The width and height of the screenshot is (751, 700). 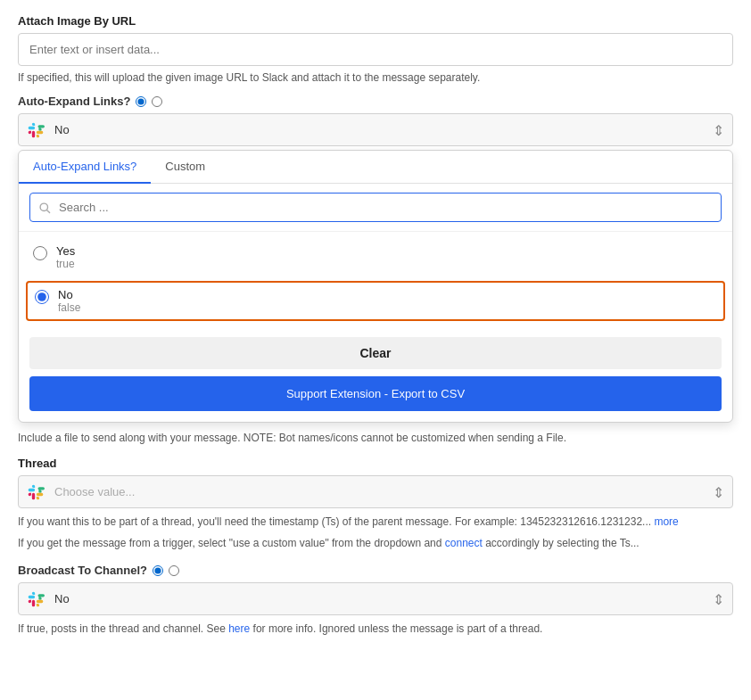 I want to click on attach-image-section: Attach Image By URL If specified, this w…, so click(x=376, y=49).